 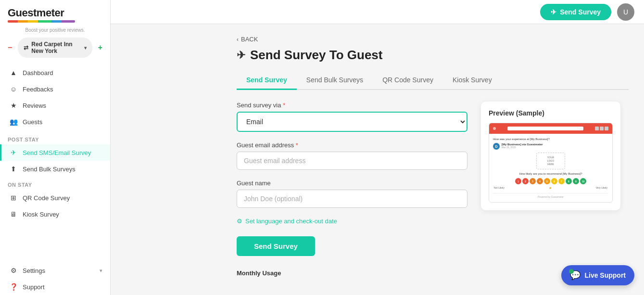 What do you see at coordinates (545, 128) in the screenshot?
I see `search-bar` at bounding box center [545, 128].